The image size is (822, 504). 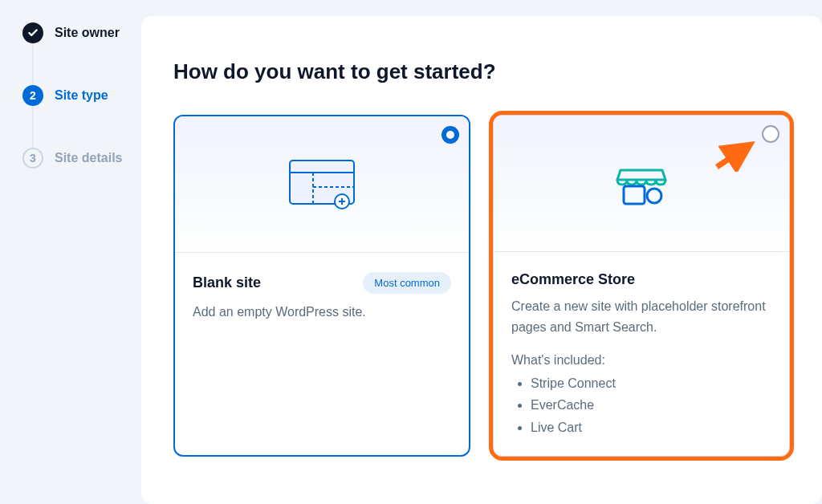 I want to click on list-item: Live Cart, so click(x=651, y=427).